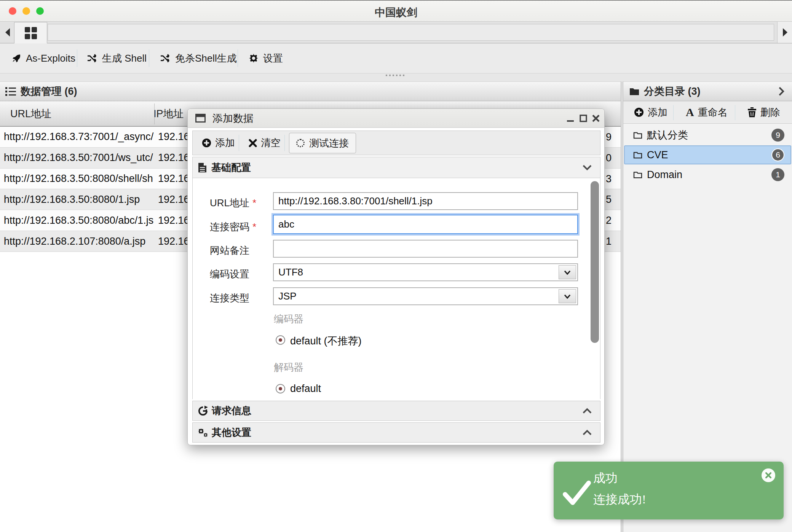 This screenshot has width=792, height=532. What do you see at coordinates (253, 143) in the screenshot?
I see `x-icon` at bounding box center [253, 143].